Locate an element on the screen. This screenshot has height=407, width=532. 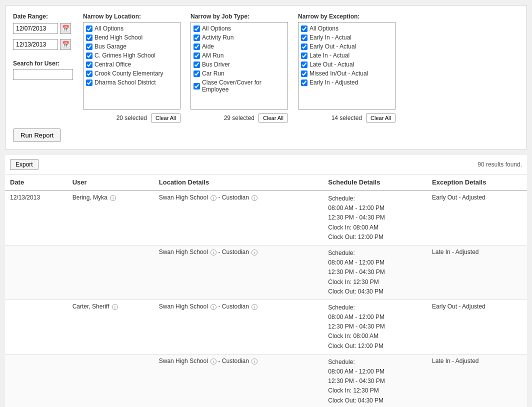
list-item: Activity Run is located at coordinates (239, 38).